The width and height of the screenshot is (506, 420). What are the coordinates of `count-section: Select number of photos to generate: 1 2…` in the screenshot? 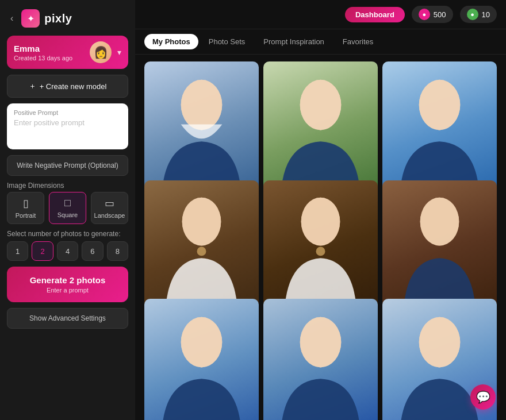 It's located at (68, 245).